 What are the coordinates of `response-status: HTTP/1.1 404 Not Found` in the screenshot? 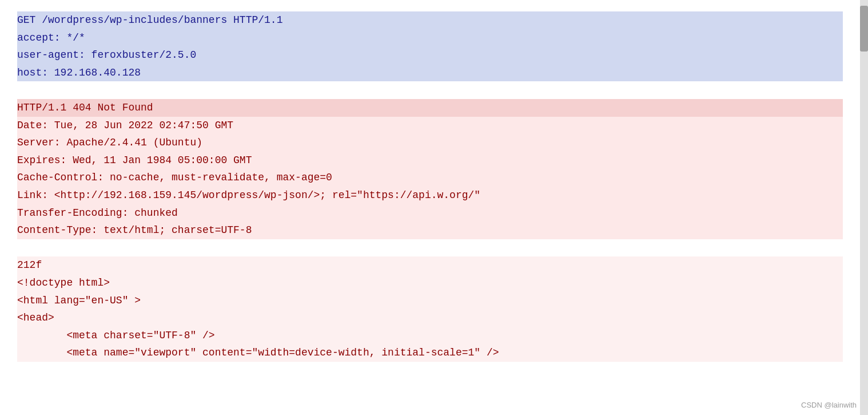 It's located at (430, 108).